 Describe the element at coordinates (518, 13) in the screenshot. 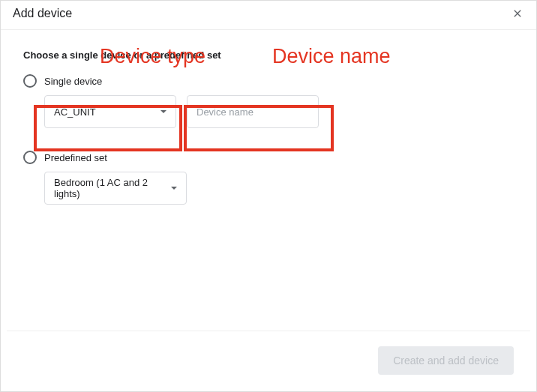

I see `close-icon` at that location.